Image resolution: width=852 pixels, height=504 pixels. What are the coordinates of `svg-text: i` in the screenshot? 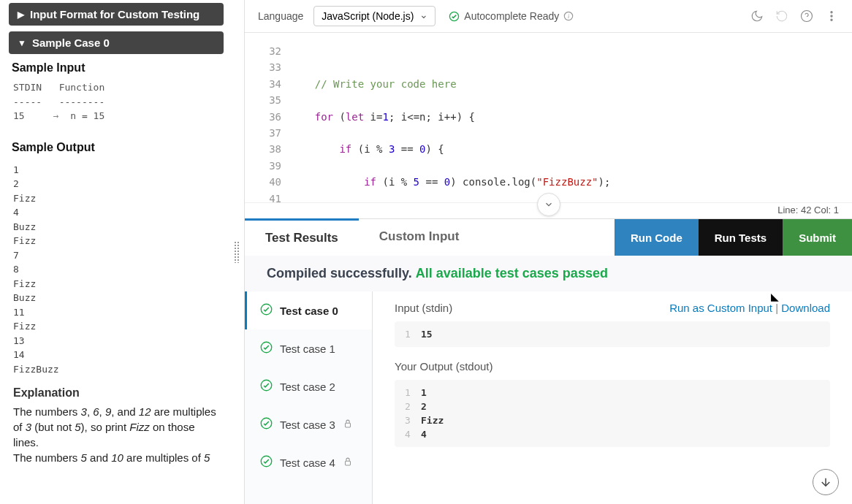 It's located at (568, 16).